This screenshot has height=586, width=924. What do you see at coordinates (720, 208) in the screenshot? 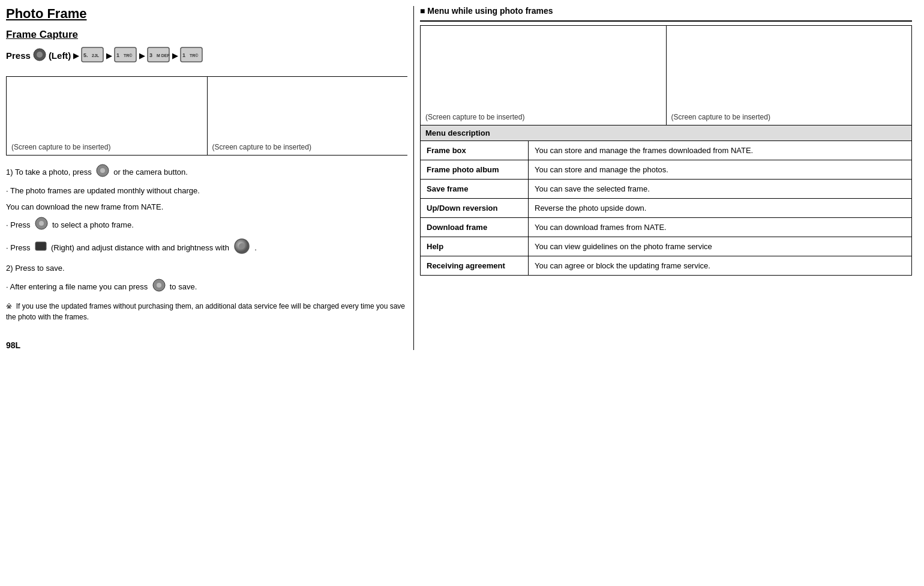
I see `menu-item-desc-3: Reverse the photo upside down.` at bounding box center [720, 208].